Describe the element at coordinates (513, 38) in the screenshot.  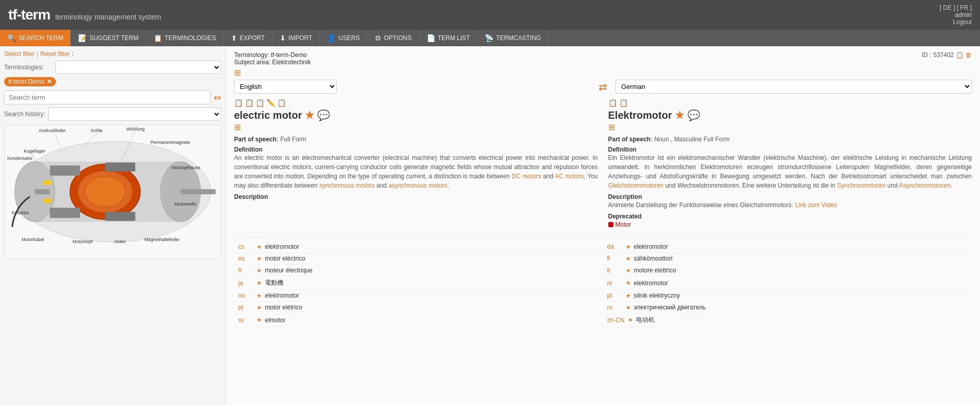
I see `nav-termcasting: 📡 TERMCASTING` at that location.